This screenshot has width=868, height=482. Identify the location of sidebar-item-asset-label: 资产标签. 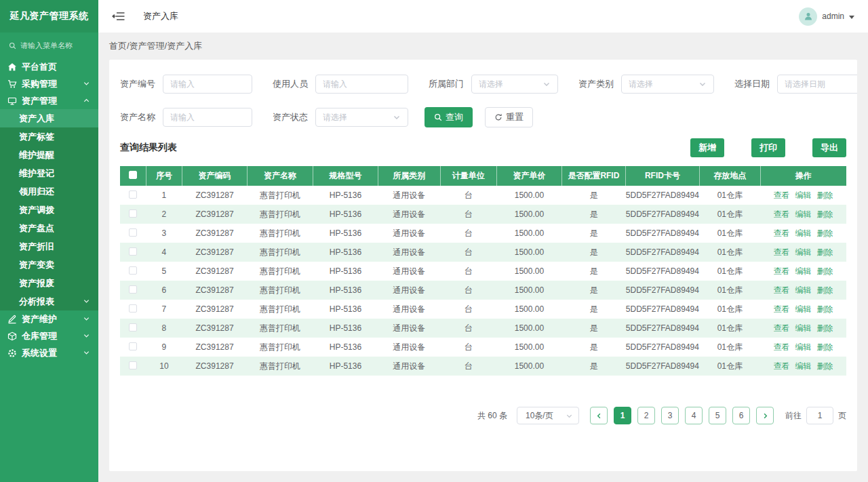
(49, 137).